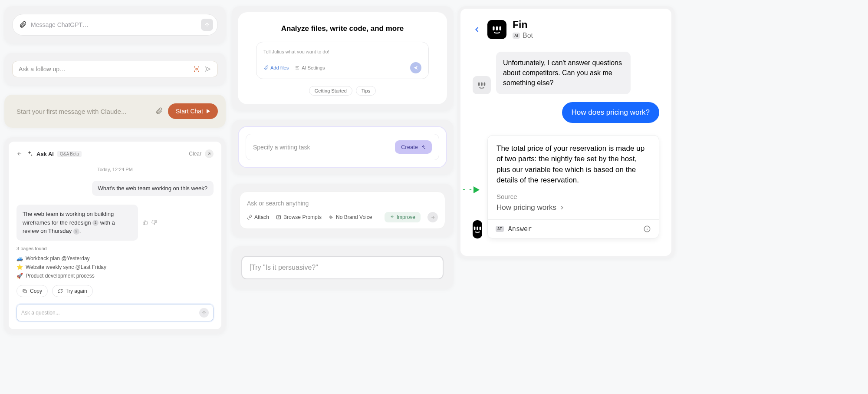 This screenshot has height=394, width=868. I want to click on source-label: Source, so click(573, 197).